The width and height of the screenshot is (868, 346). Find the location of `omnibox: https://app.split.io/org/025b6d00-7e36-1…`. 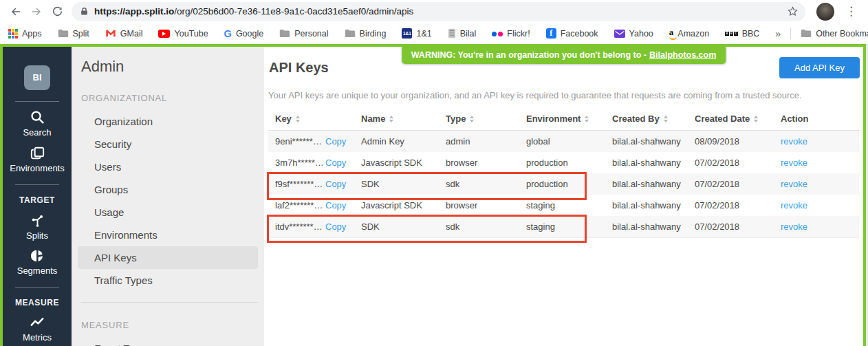

omnibox: https://app.split.io/org/025b6d00-7e36-1… is located at coordinates (439, 12).